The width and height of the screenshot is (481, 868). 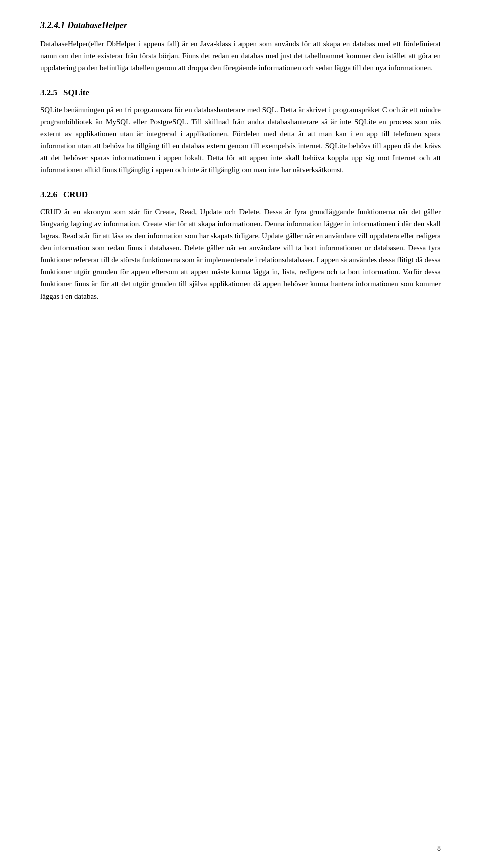 What do you see at coordinates (49, 195) in the screenshot?
I see `section-3-2-6-number: 3.2.6` at bounding box center [49, 195].